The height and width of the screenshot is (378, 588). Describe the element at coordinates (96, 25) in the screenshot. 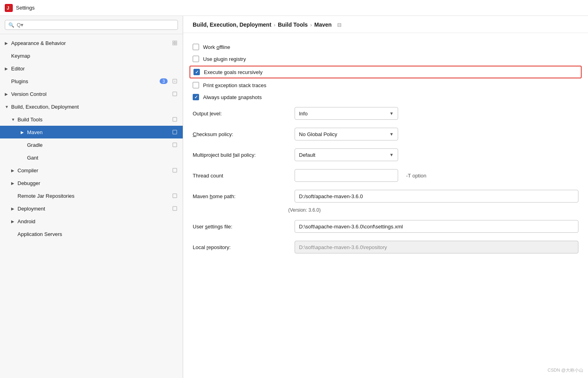

I see `search-input` at that location.